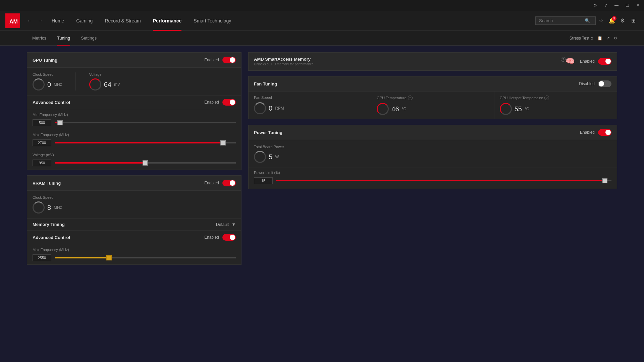 Image resolution: width=644 pixels, height=362 pixels. What do you see at coordinates (263, 181) in the screenshot?
I see `power-limit-input` at bounding box center [263, 181].